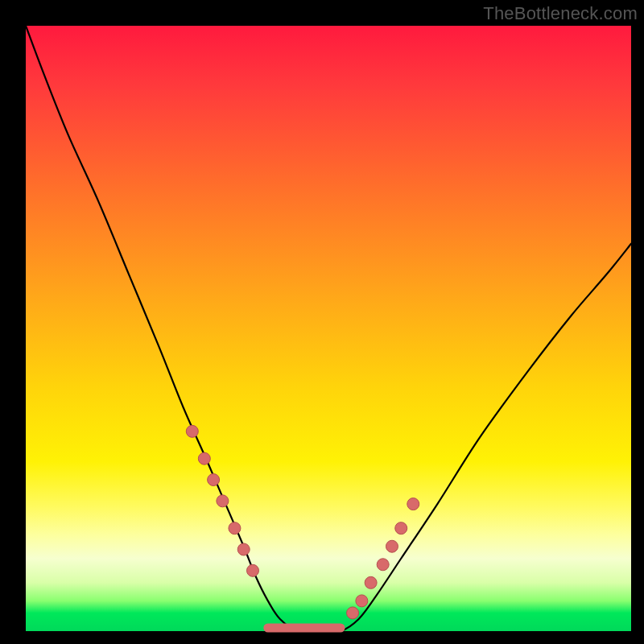 The height and width of the screenshot is (644, 644). I want to click on watermark-text: TheBottleneck.com, so click(560, 14).